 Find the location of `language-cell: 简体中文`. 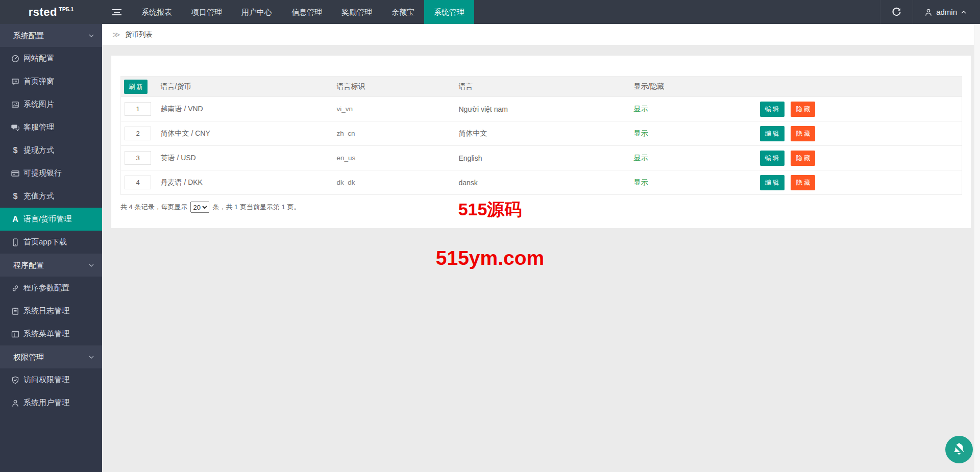

language-cell: 简体中文 is located at coordinates (546, 134).